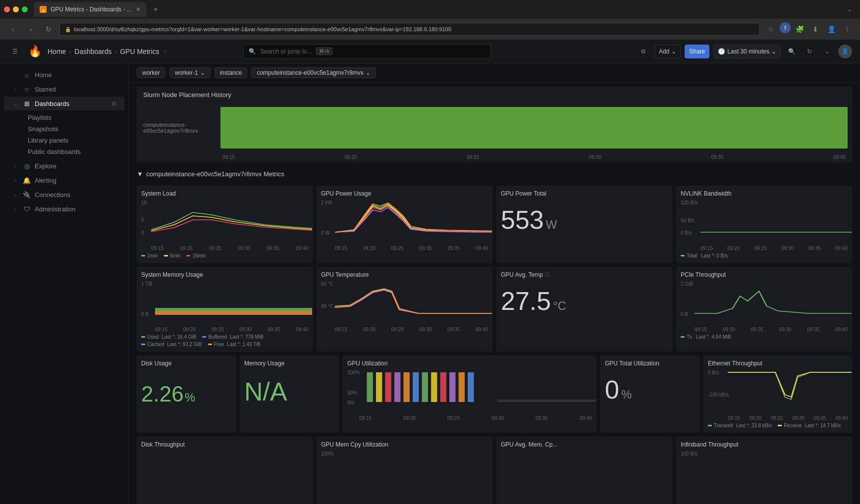 The image size is (860, 504). I want to click on expand-icon, so click(15, 75).